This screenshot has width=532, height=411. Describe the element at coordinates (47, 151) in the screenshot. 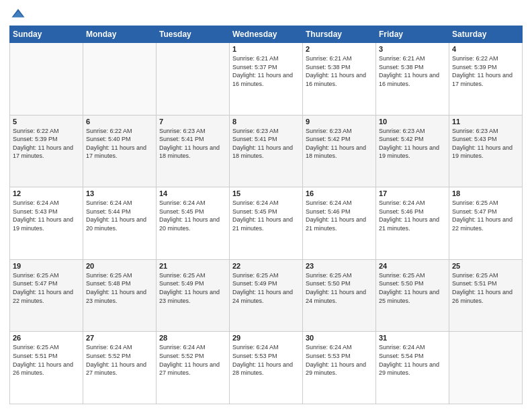

I see `day-cell: 5Sunrise: 6:22 AMSunset: 5:39 PMDaylight…` at that location.